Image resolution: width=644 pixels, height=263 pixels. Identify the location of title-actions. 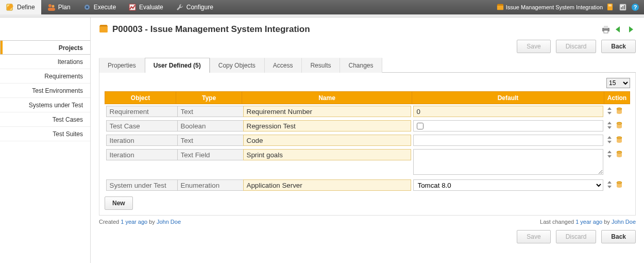
(618, 29).